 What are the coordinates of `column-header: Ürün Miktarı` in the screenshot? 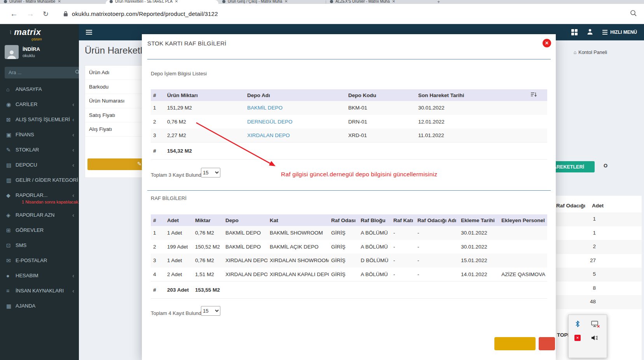 It's located at (205, 95).